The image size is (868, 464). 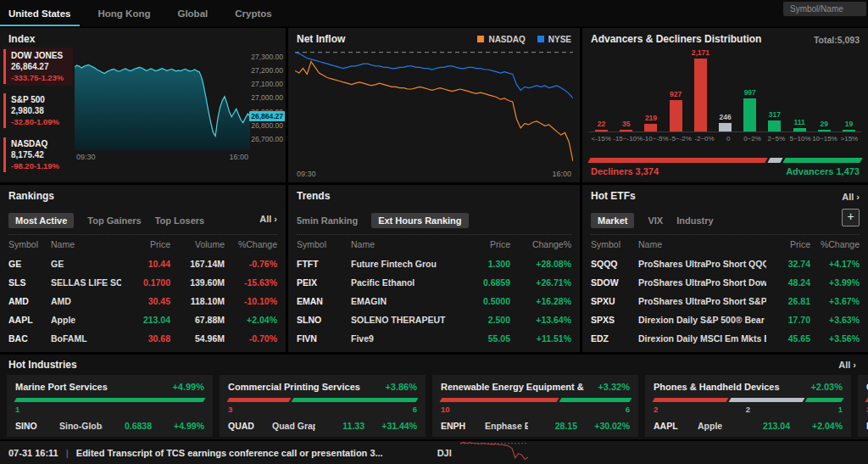 I want to click on table-row: SLNOSOLENO THERAPEUT2.500+13.64%, so click(x=434, y=320).